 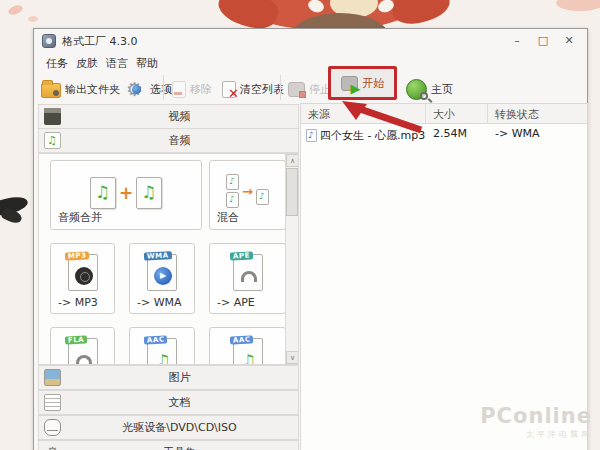 I want to click on home-label: 主页, so click(x=442, y=90).